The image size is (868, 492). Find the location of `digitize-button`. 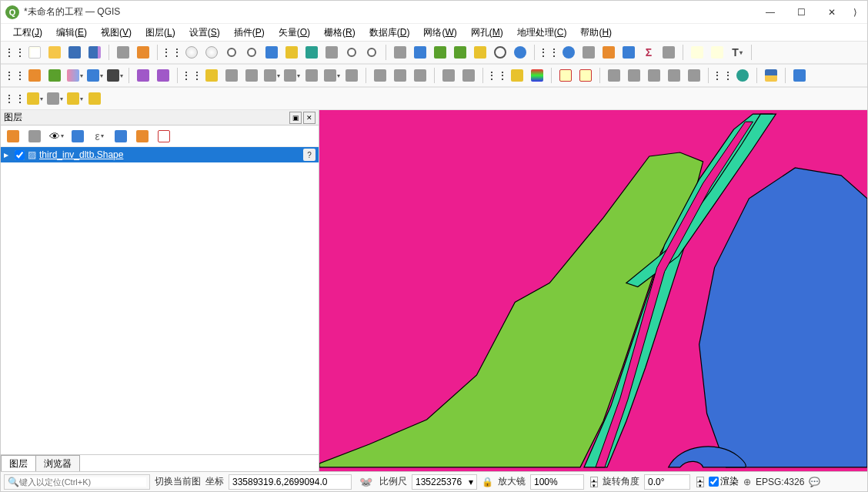

digitize-button is located at coordinates (272, 75).